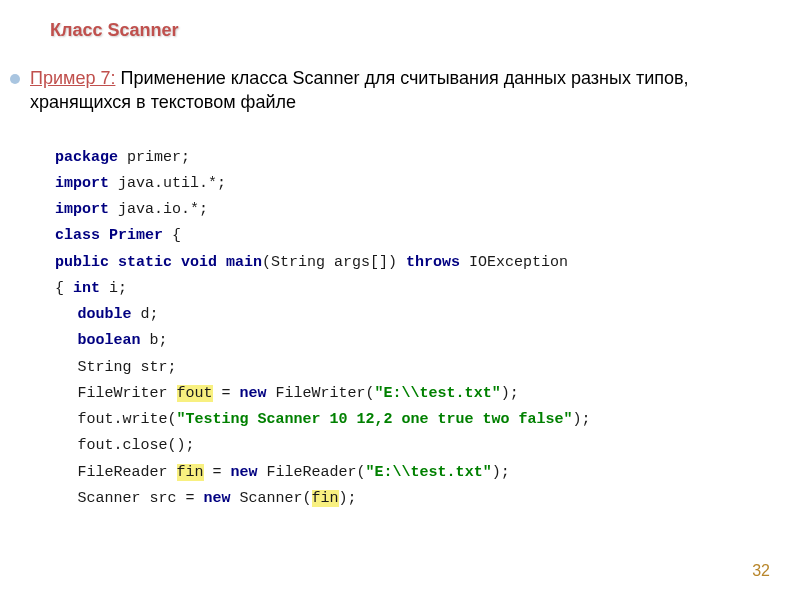 The width and height of the screenshot is (800, 600). What do you see at coordinates (390, 90) in the screenshot?
I see `bullet-item: Пример 7: Применение класса Scanner для …` at bounding box center [390, 90].